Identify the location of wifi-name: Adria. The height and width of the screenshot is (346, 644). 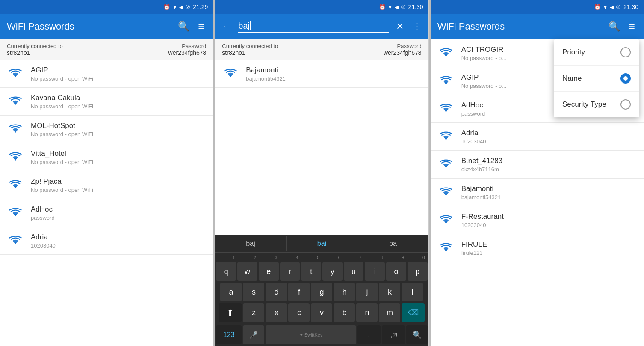
(549, 133).